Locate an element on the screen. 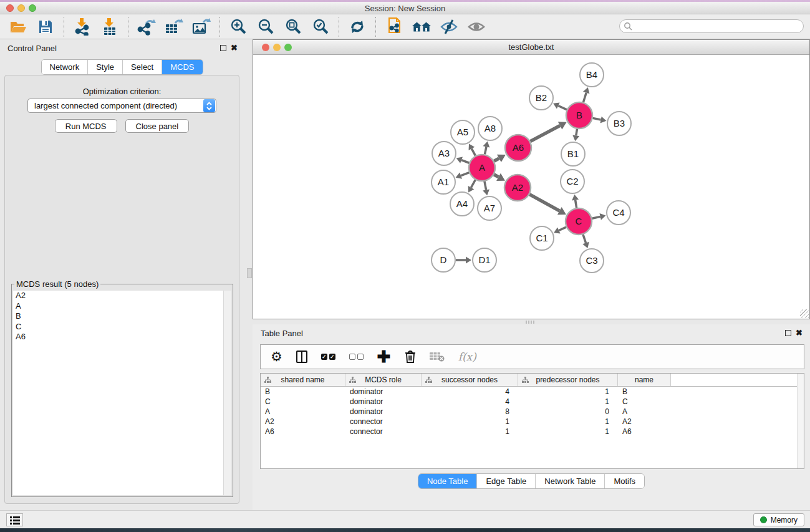  import-table-icon is located at coordinates (110, 27).